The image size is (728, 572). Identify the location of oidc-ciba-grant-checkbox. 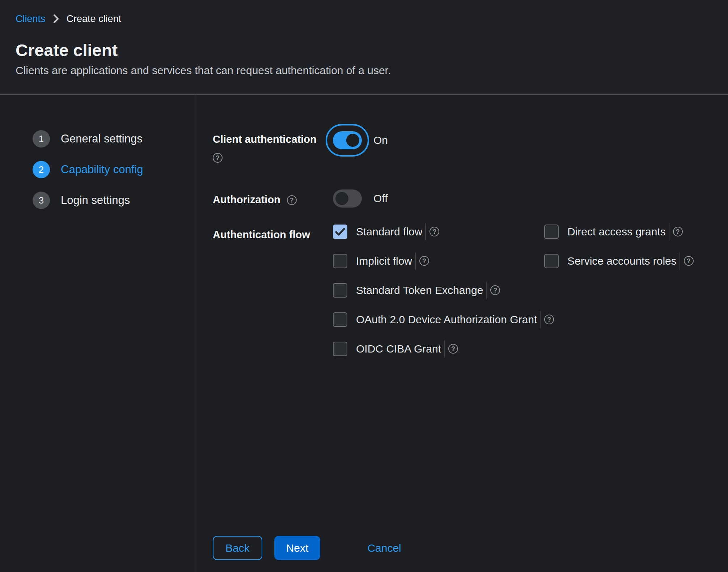
(340, 349).